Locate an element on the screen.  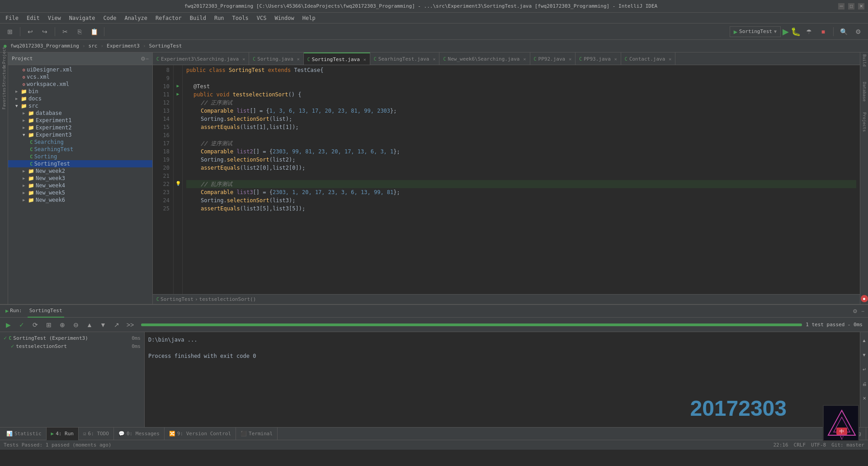
tab-pp93: C PP93.java ✕ is located at coordinates (599, 59).